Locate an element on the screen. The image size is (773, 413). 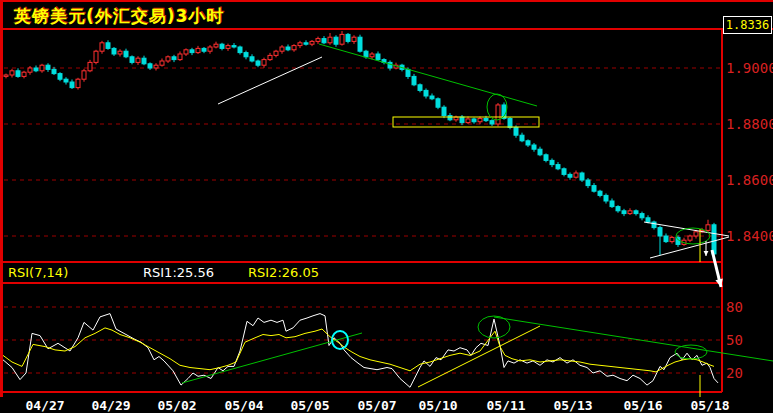
date-label: 05/05 is located at coordinates (310, 406).